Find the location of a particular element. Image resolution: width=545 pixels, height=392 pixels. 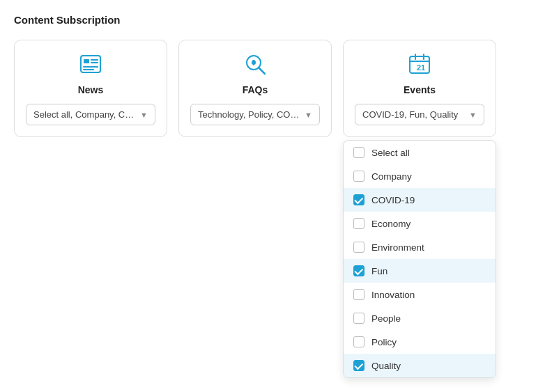

item-label-environment: Environment is located at coordinates (429, 248).